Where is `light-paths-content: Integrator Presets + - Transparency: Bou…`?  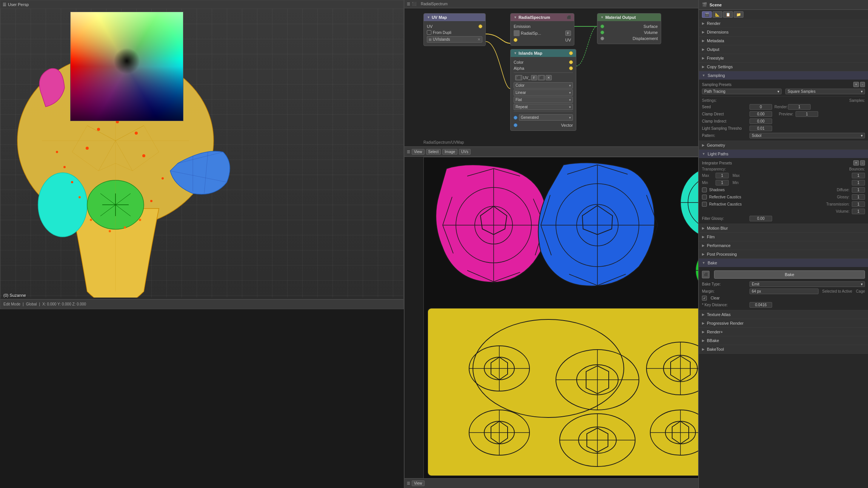 light-paths-content: Integrator Presets + - Transparency: Bou… is located at coordinates (783, 191).